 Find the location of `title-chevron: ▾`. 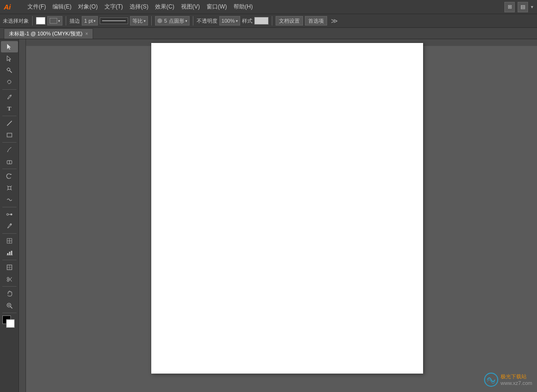

title-chevron: ▾ is located at coordinates (532, 7).